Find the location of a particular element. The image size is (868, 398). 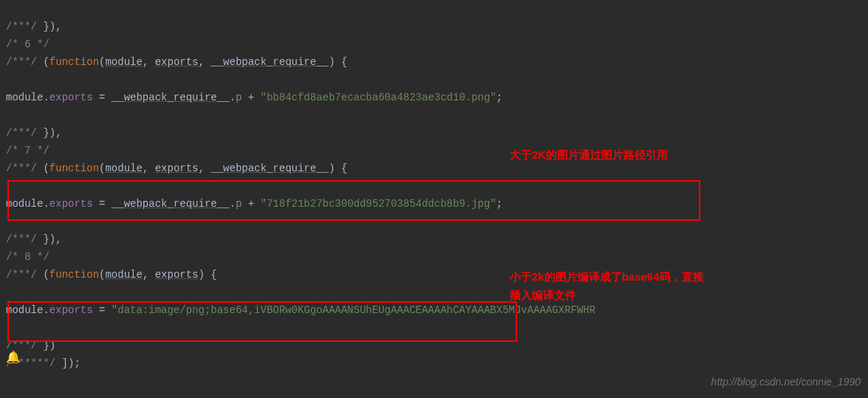

code-text: ]); is located at coordinates (68, 363).